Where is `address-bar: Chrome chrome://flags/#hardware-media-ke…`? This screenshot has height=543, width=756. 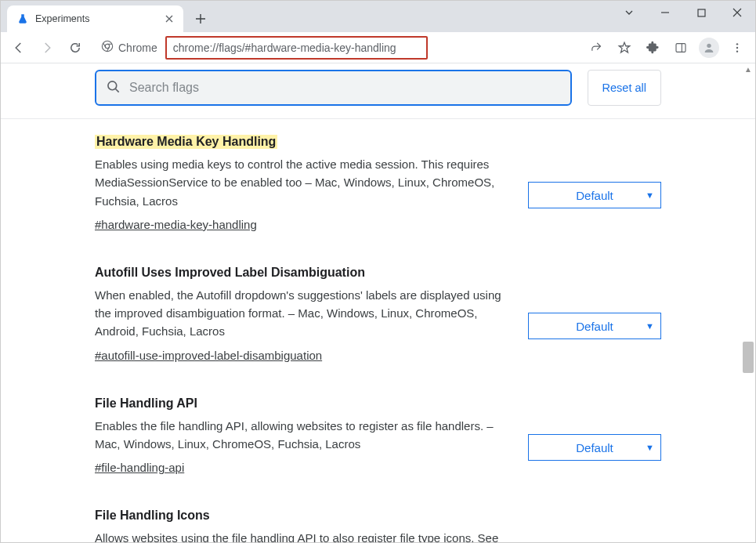 address-bar: Chrome chrome://flags/#hardware-media-ke… is located at coordinates (335, 48).